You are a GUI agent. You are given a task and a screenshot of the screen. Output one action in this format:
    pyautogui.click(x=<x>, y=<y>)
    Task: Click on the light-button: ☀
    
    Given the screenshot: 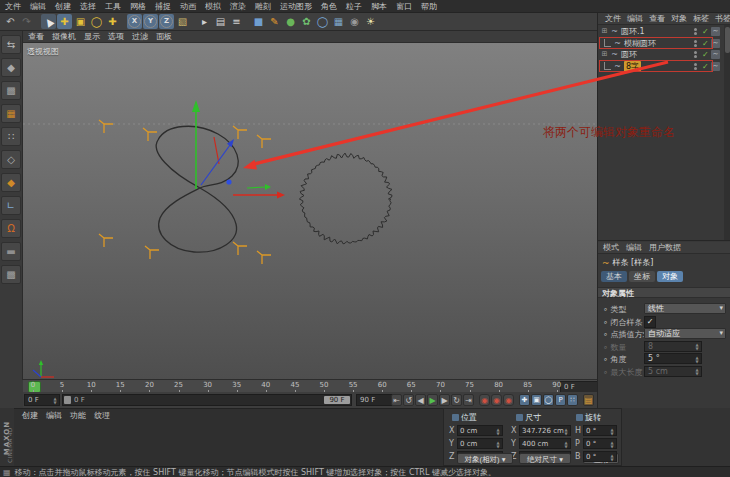 What is the action you would take?
    pyautogui.click(x=370, y=22)
    